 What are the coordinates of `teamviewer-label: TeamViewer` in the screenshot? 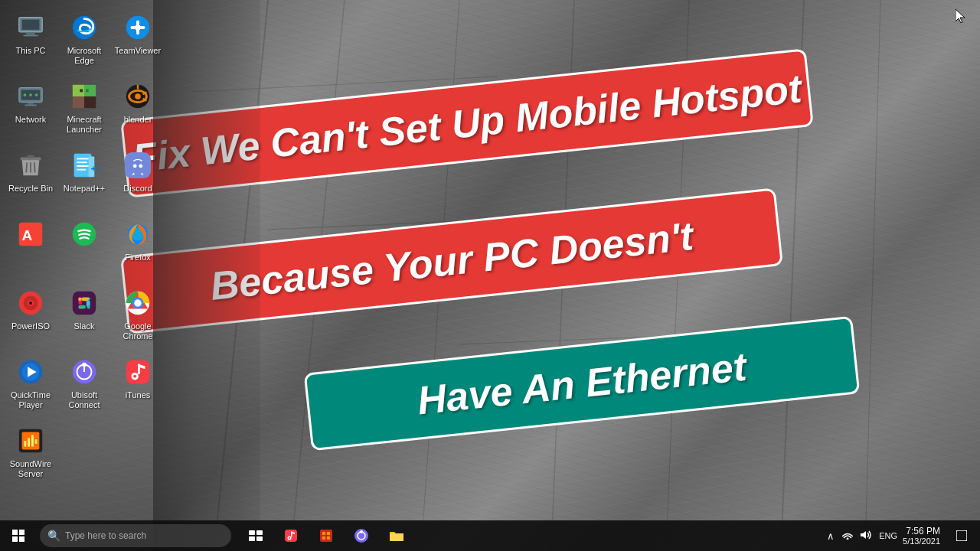 It's located at (138, 51).